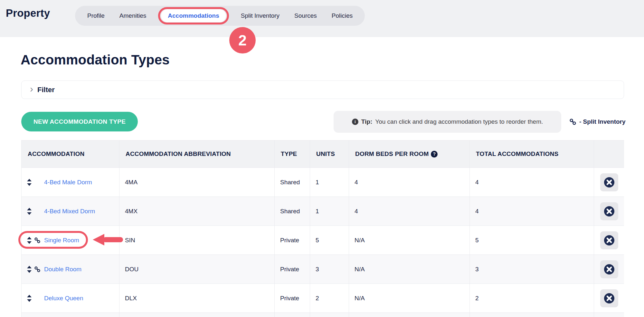 The height and width of the screenshot is (317, 644). I want to click on table-row-partial, so click(323, 315).